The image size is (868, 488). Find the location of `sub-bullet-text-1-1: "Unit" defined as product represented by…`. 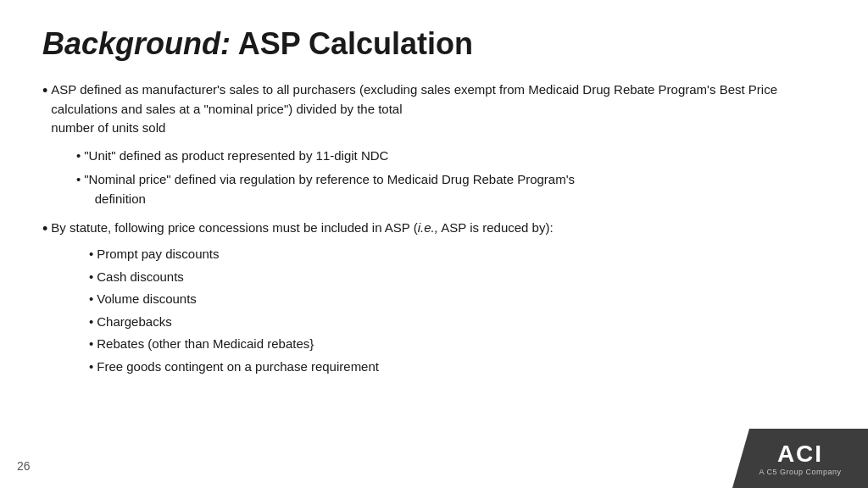

sub-bullet-text-1-1: "Unit" defined as product represented by… is located at coordinates (454, 156).